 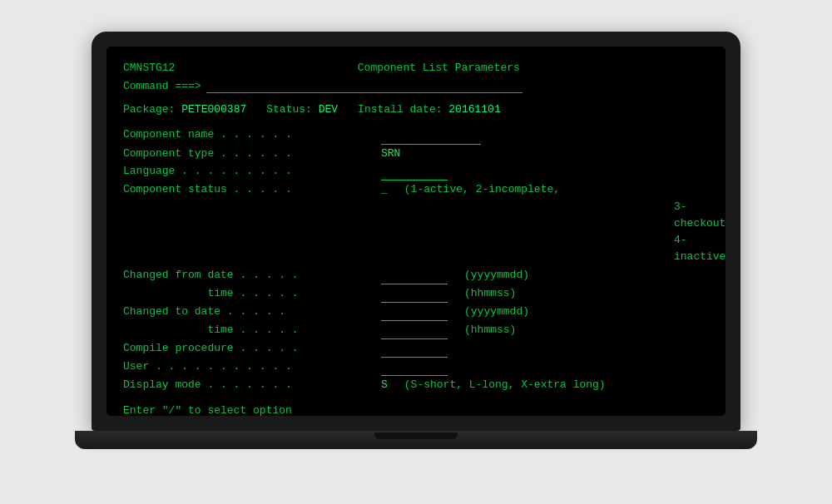 What do you see at coordinates (364, 86) in the screenshot?
I see `command-input` at bounding box center [364, 86].